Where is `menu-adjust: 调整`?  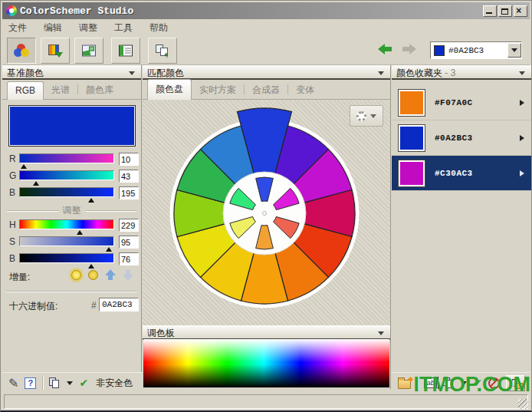
menu-adjust: 调整 is located at coordinates (88, 28).